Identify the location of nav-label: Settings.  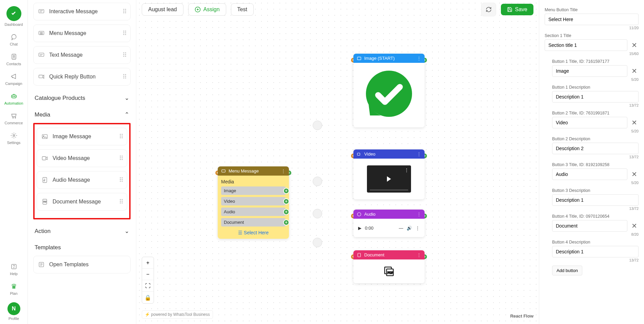
(14, 143).